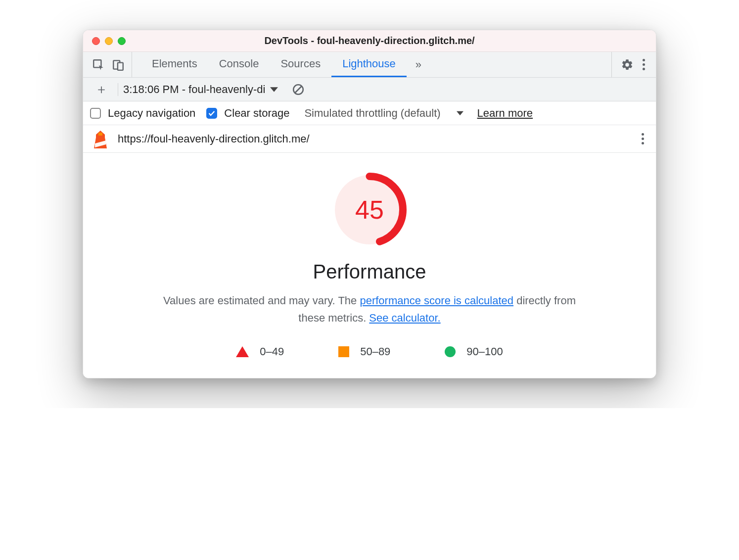 The width and height of the screenshot is (739, 560). I want to click on tabbar-left-icons, so click(110, 64).